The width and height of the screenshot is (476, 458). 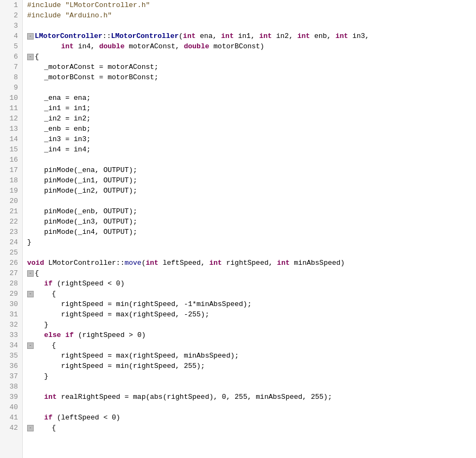 I want to click on token-fn: move, so click(x=132, y=263).